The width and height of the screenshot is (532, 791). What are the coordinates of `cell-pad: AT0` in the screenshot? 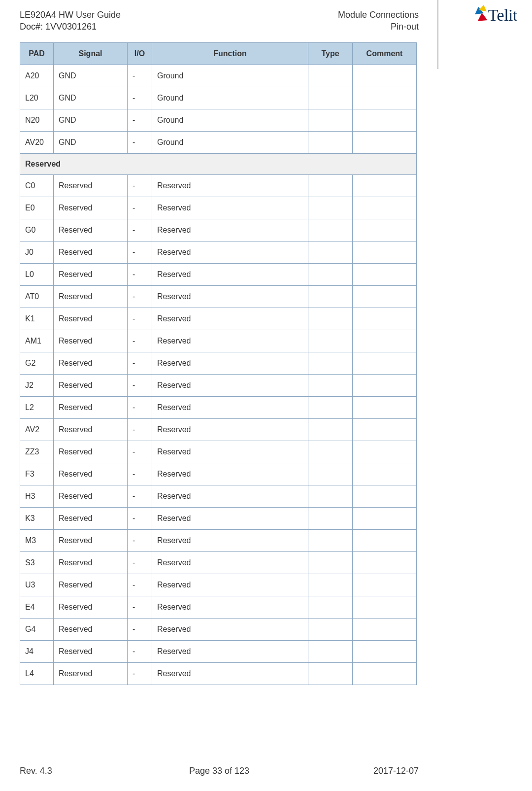 It's located at (37, 297).